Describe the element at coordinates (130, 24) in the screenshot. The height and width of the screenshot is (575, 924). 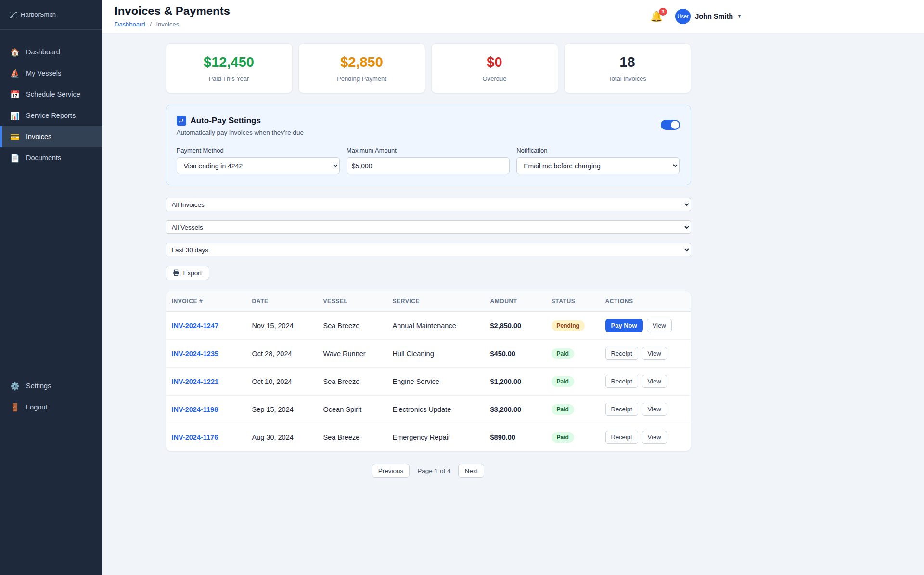
I see `breadcrumb-dashboard-link: Dashboard` at that location.